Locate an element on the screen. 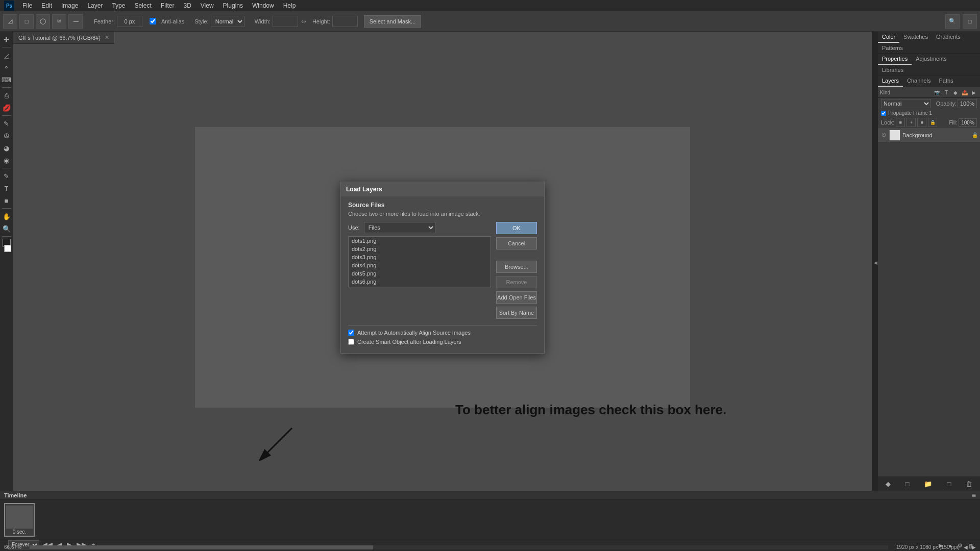 Image resolution: width=980 pixels, height=551 pixels. tool-marquee: ◿ is located at coordinates (10, 21).